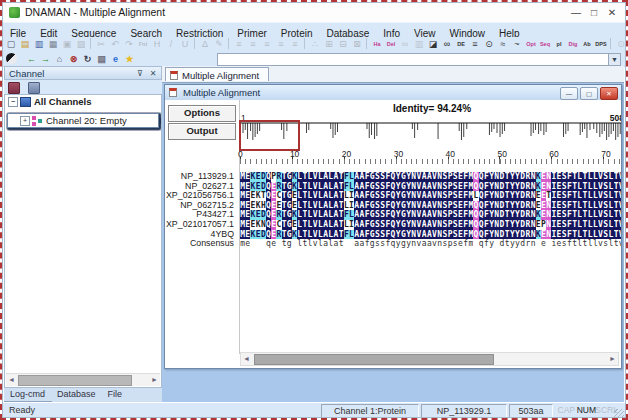 The image size is (628, 420). I want to click on home-icon: ⌂, so click(59, 59).